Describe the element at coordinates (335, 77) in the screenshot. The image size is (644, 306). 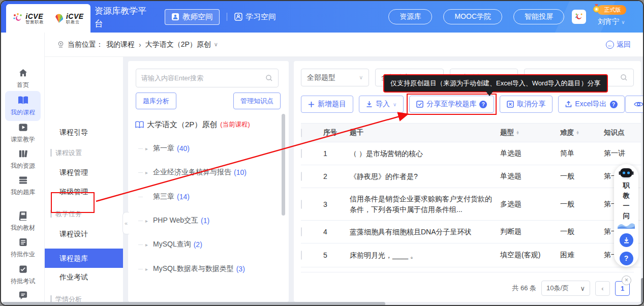
I see `question-type-select: 全部题型∨` at that location.